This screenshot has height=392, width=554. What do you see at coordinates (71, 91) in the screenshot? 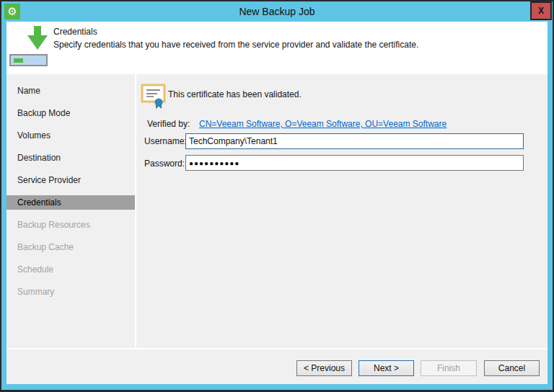
I see `sidebar-item-name: Name` at bounding box center [71, 91].